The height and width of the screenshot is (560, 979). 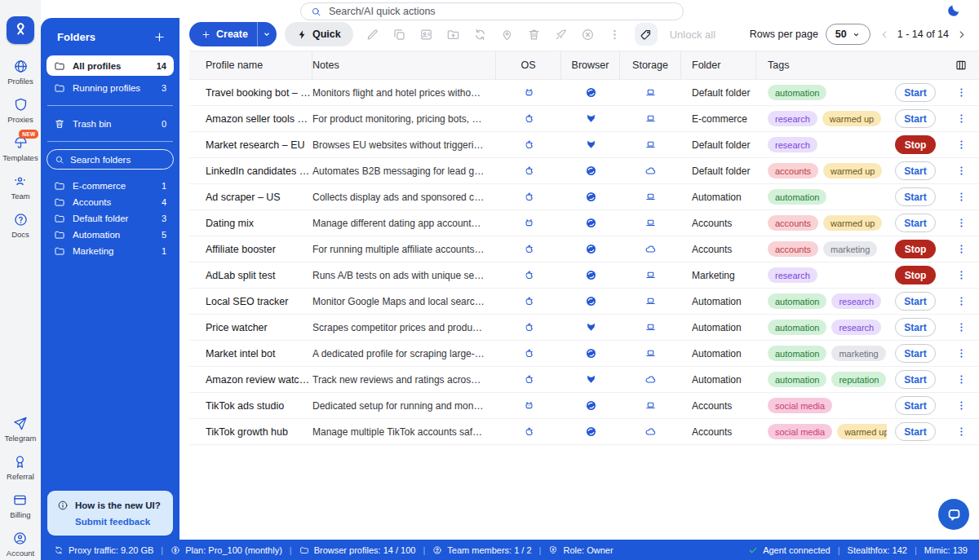 I want to click on tag-marketing: marketing, so click(x=858, y=354).